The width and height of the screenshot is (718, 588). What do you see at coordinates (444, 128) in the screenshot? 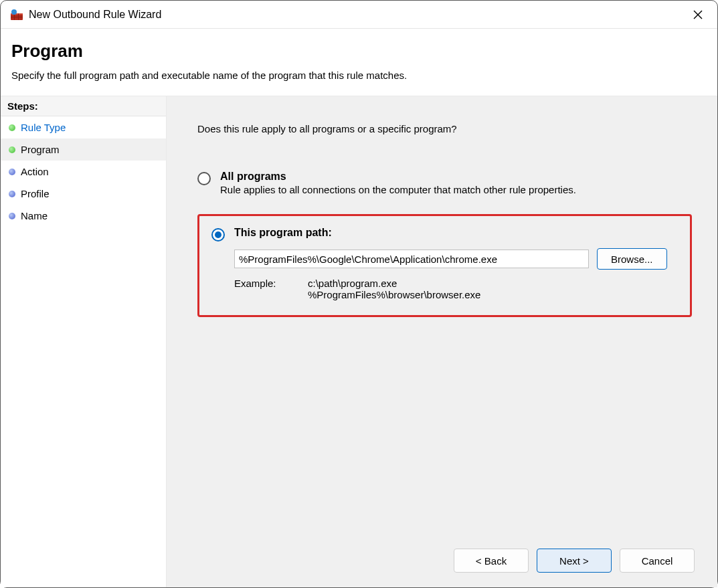
I see `question-text: Does this rule apply to all programs or …` at bounding box center [444, 128].